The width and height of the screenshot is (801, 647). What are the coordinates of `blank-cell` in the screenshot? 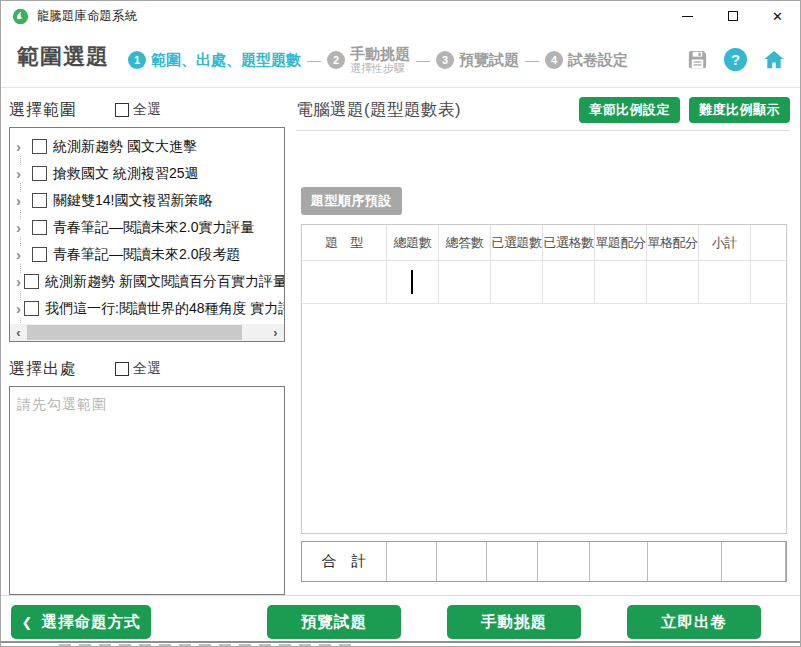 It's located at (768, 282).